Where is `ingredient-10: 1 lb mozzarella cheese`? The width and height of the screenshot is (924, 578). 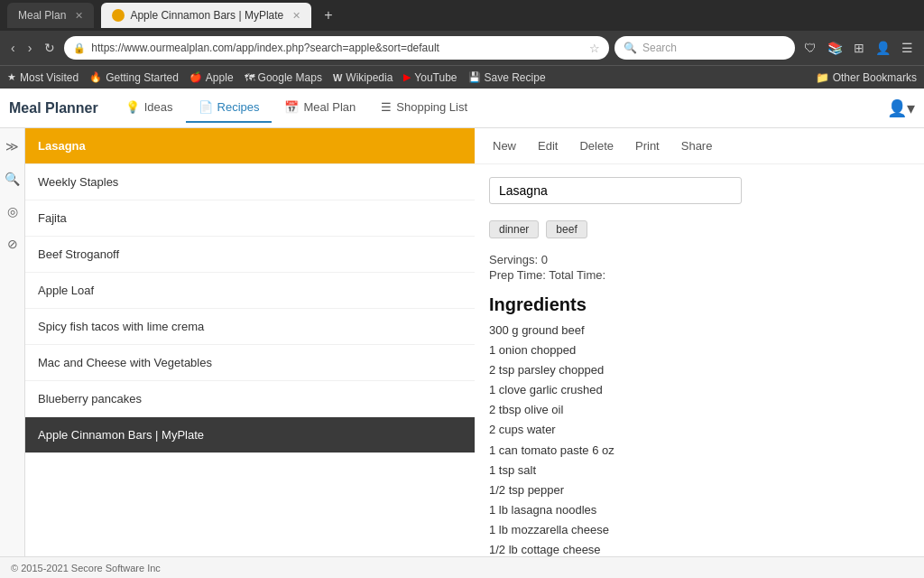
ingredient-10: 1 lb mozzarella cheese is located at coordinates (699, 530).